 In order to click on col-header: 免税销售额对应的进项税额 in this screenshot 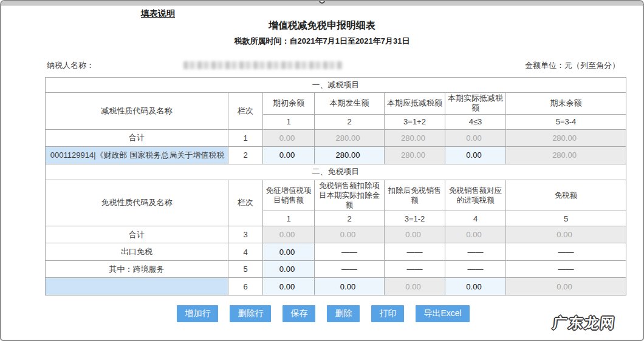, I will do `click(476, 195)`.